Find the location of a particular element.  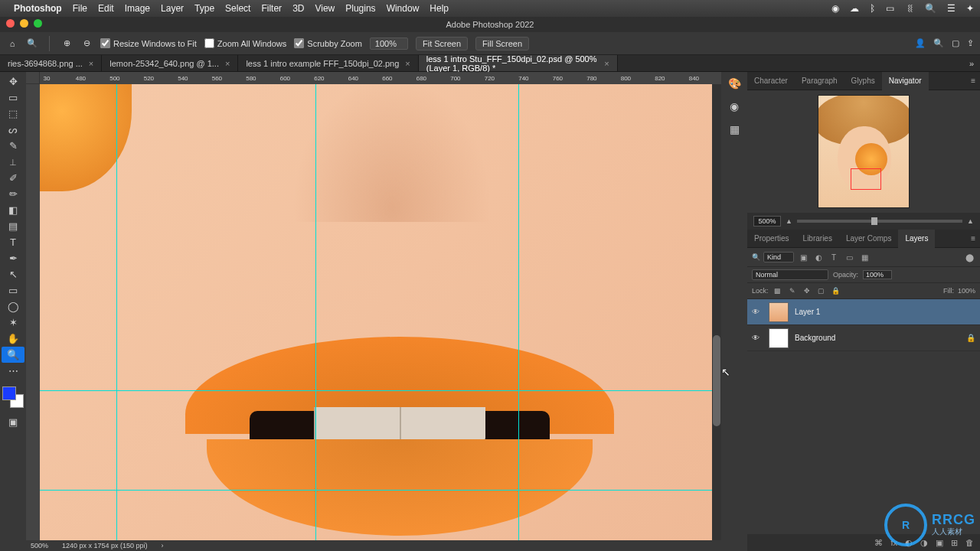

battery-icon: ▭ is located at coordinates (890, 8).